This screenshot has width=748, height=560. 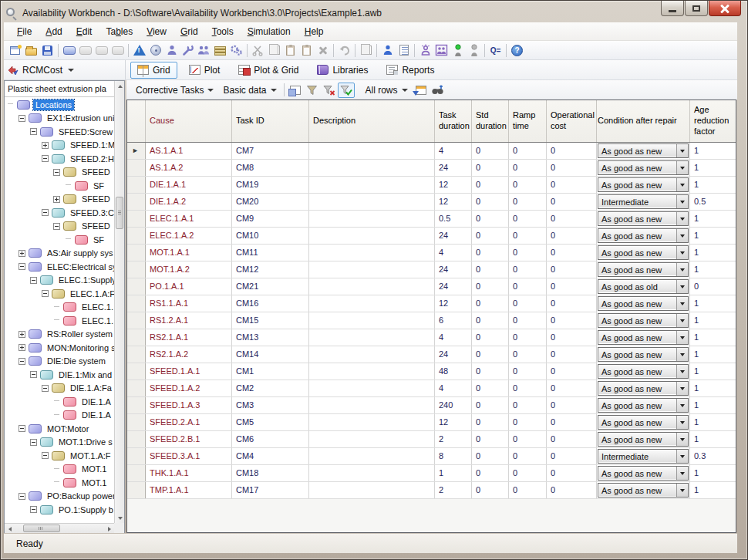 What do you see at coordinates (366, 50) in the screenshot?
I see `copy-grid-button` at bounding box center [366, 50].